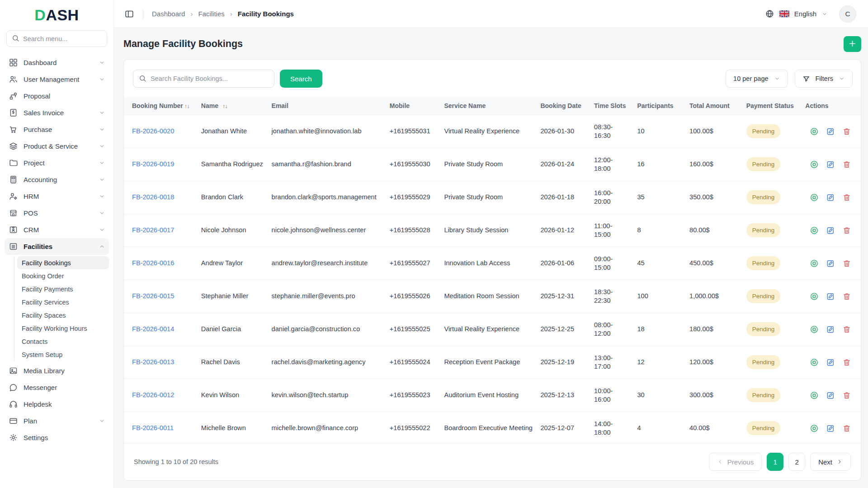  Describe the element at coordinates (797, 462) in the screenshot. I see `page-button-2: 2` at that location.